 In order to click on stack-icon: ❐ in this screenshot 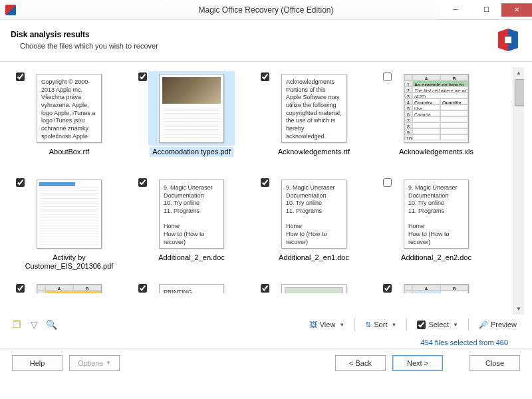, I will do `click(17, 325)`.